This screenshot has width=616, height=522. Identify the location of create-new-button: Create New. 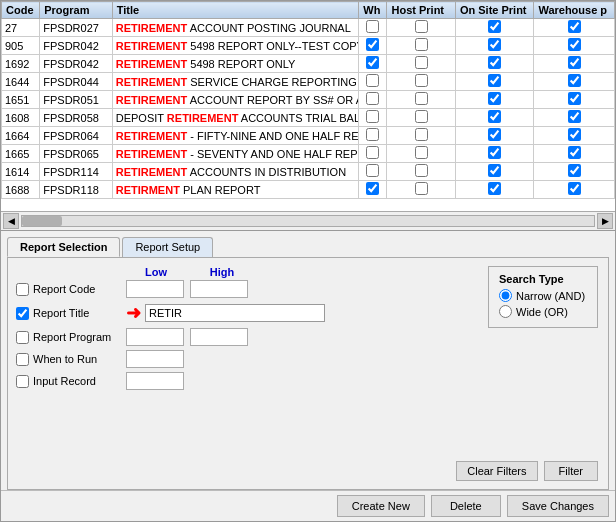
(381, 506).